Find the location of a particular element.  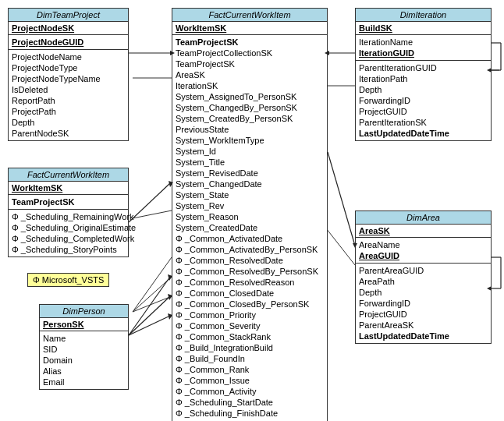

field-systitle: System_Title is located at coordinates (250, 162).